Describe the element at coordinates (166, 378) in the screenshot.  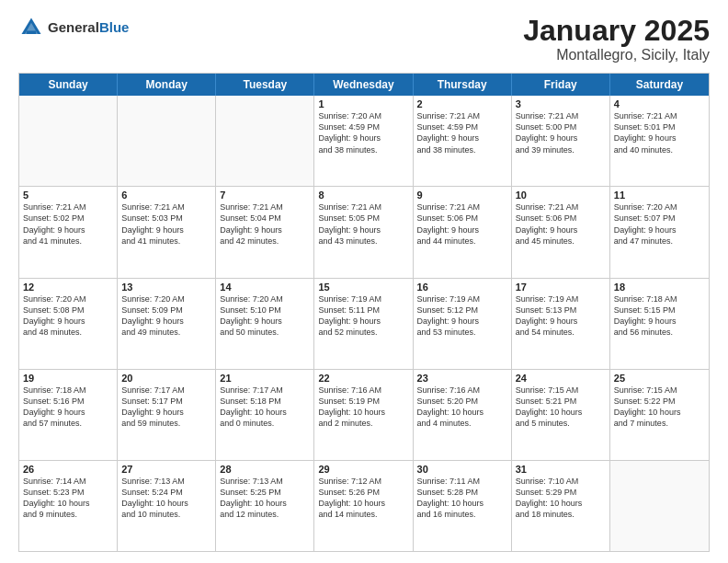
I see `day-number: 20` at that location.